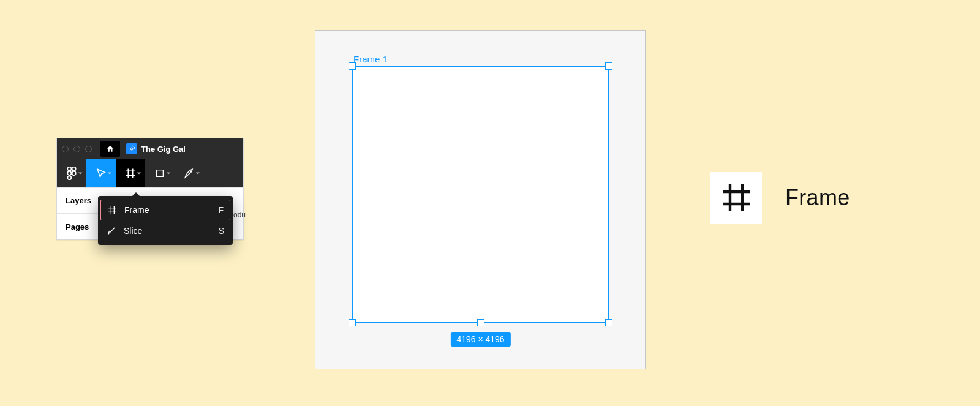  What do you see at coordinates (77, 149) in the screenshot?
I see `traffic-minimize-icon` at bounding box center [77, 149].